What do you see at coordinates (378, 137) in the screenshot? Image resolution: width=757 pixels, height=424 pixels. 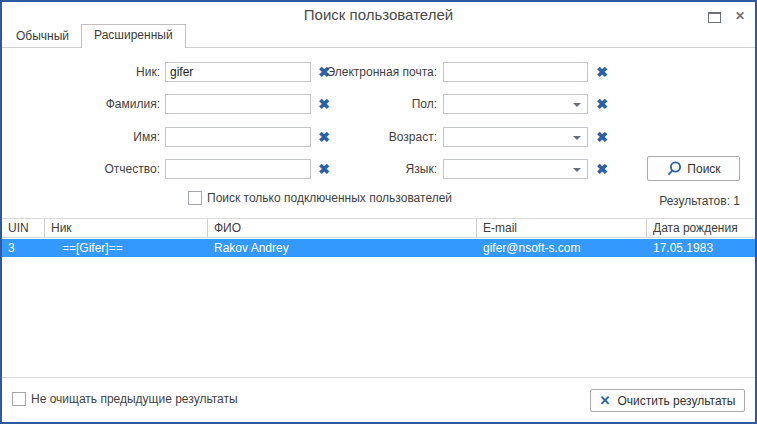 I see `age-label: Возраст:` at bounding box center [378, 137].